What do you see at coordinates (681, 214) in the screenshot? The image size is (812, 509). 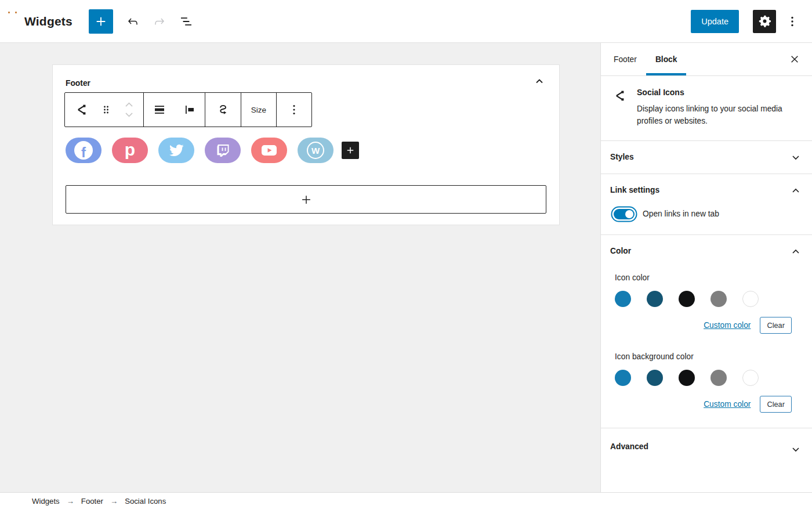 I see `toggle-label: Open links in new tab` at bounding box center [681, 214].